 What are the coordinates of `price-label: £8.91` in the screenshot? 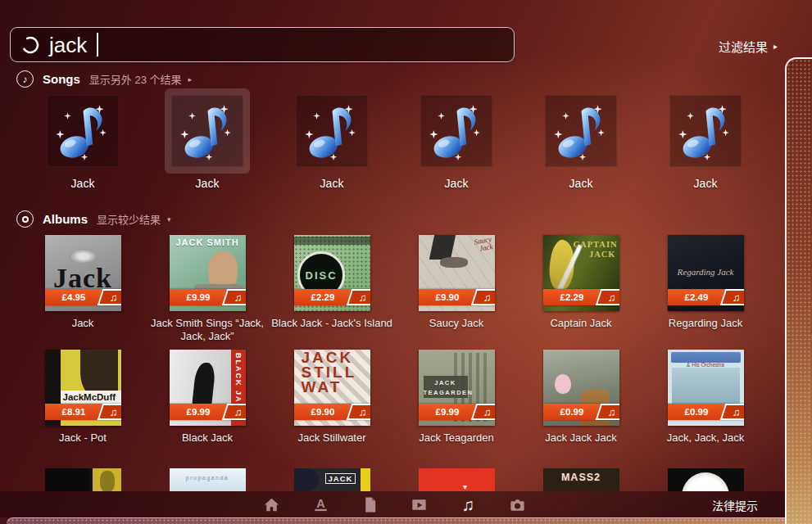 It's located at (72, 412).